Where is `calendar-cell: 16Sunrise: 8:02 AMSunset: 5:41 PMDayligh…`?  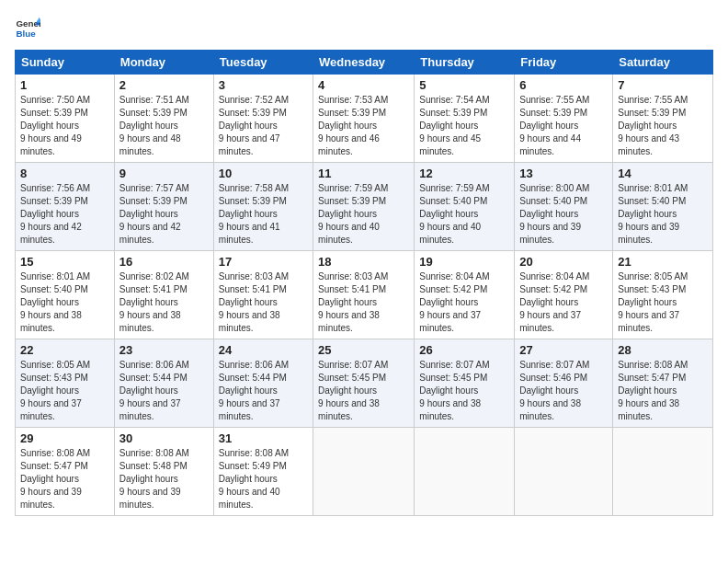 calendar-cell: 16Sunrise: 8:02 AMSunset: 5:41 PMDayligh… is located at coordinates (164, 295).